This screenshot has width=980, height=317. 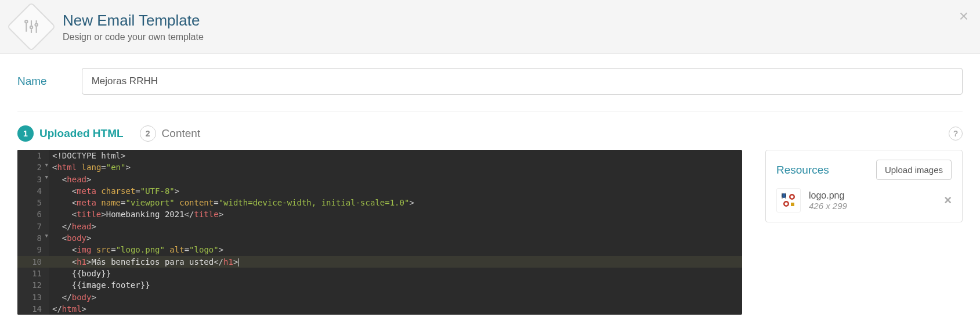 What do you see at coordinates (31, 27) in the screenshot?
I see `template-settings-icon` at bounding box center [31, 27].